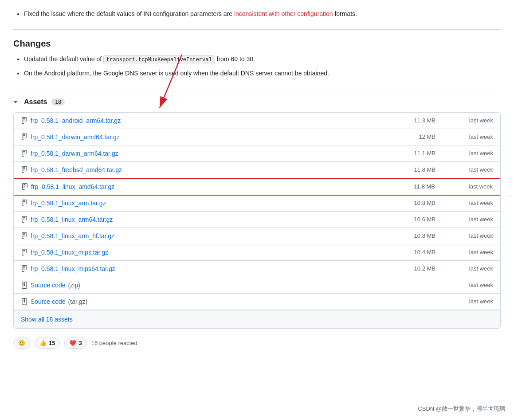 This screenshot has height=420, width=514. I want to click on source-code-label: Source code, so click(48, 285).